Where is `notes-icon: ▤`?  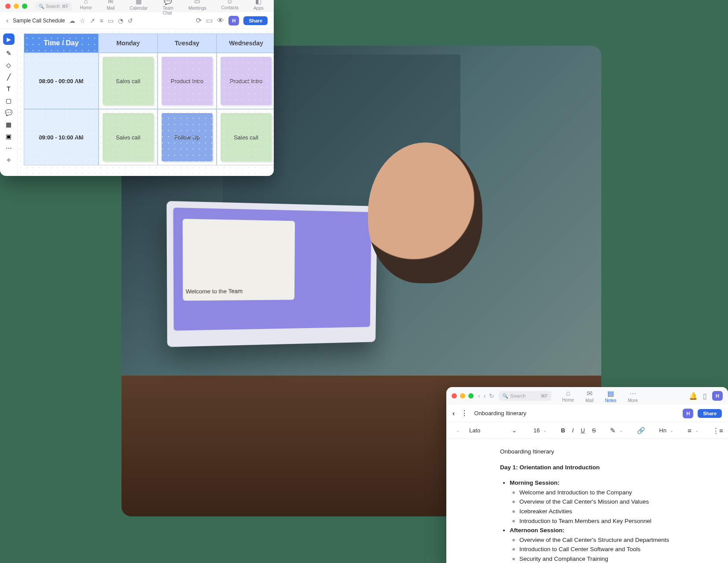 notes-icon: ▤ is located at coordinates (611, 393).